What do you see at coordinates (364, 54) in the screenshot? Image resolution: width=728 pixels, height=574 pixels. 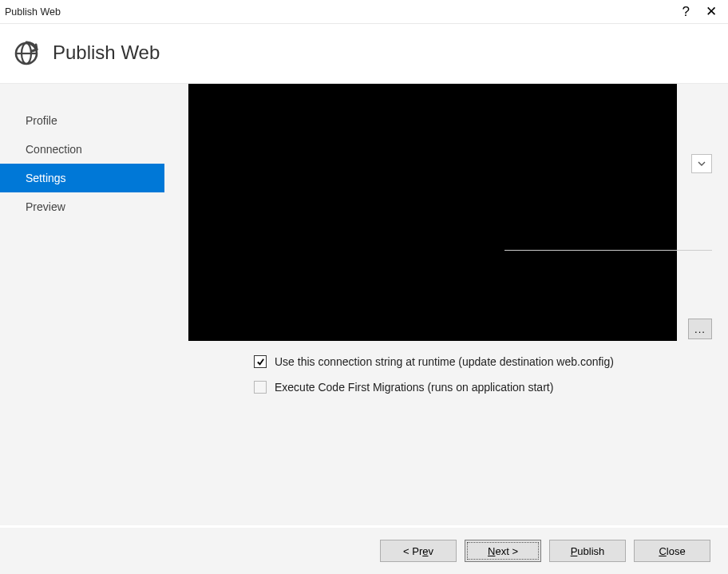 I see `dialog-header: Publish Web` at bounding box center [364, 54].